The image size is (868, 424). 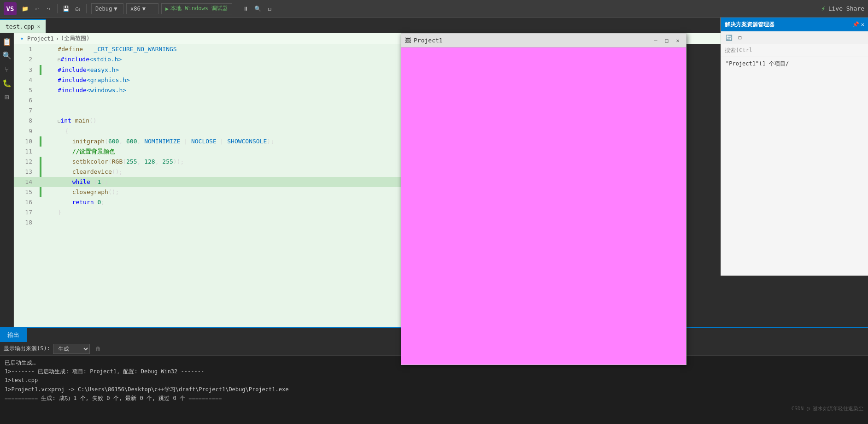 I want to click on line-number: 15, so click(x=25, y=192).